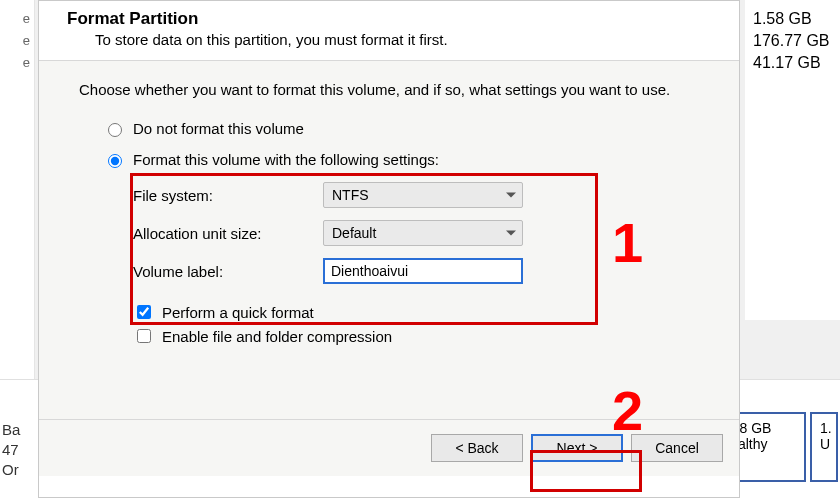 The width and height of the screenshot is (840, 500). Describe the element at coordinates (389, 30) in the screenshot. I see `wizard-header: Format Partition To store data on this p…` at that location.